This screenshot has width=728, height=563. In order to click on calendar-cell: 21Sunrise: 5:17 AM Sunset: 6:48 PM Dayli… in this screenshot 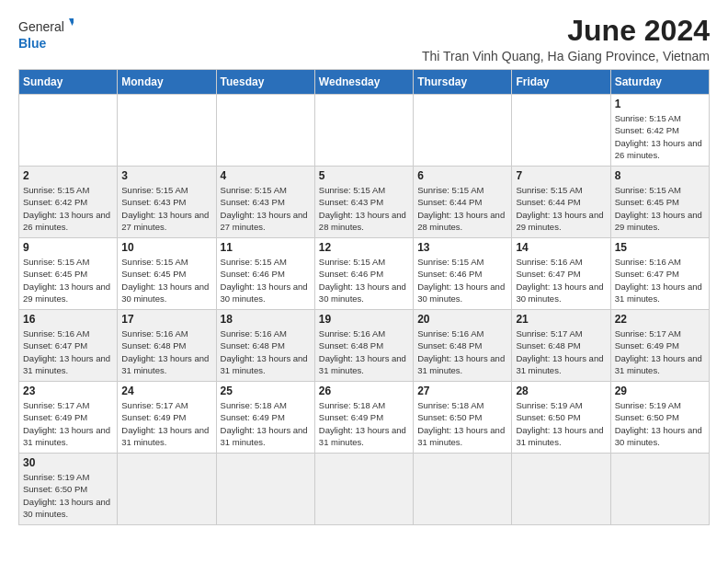, I will do `click(561, 346)`.